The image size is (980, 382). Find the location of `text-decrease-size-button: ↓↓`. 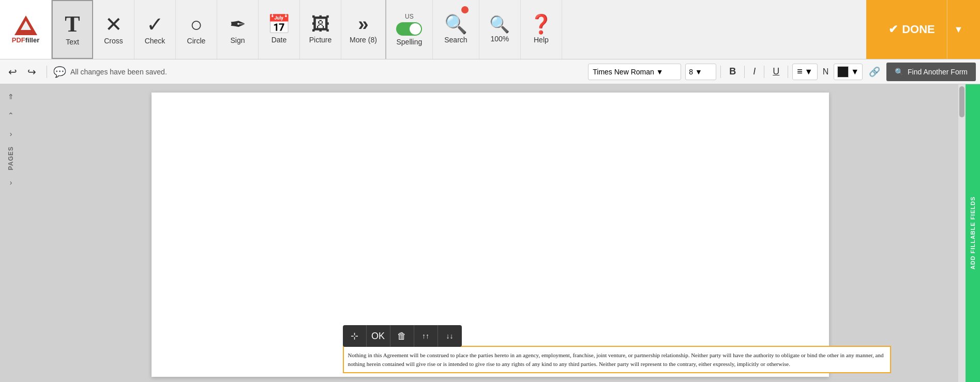

text-decrease-size-button: ↓↓ is located at coordinates (450, 336).